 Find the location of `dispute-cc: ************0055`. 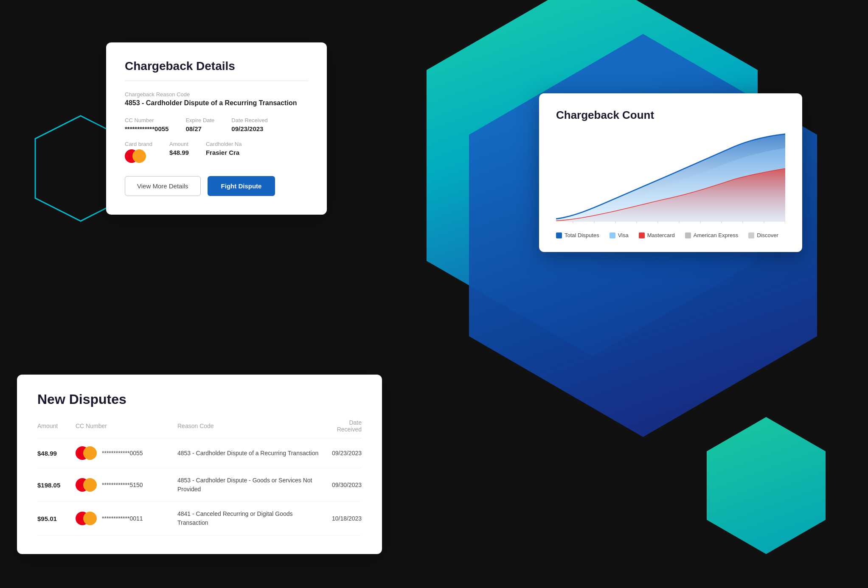

dispute-cc: ************0055 is located at coordinates (126, 453).